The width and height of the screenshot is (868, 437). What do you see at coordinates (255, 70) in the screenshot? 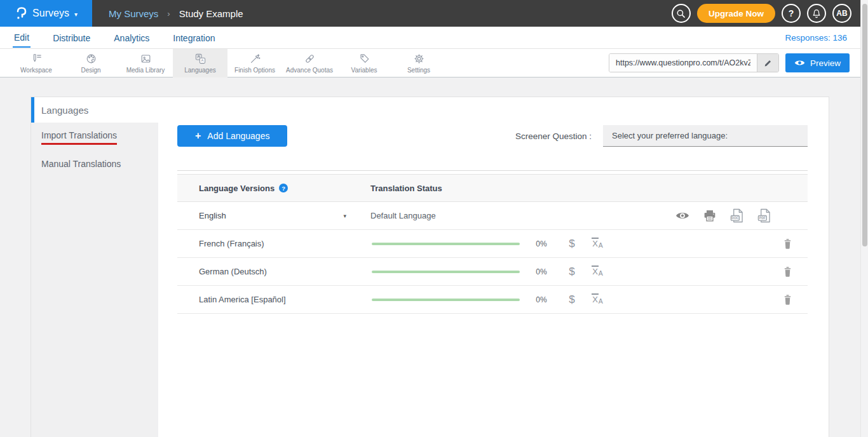
I see `tool-label: Finish Options` at bounding box center [255, 70].